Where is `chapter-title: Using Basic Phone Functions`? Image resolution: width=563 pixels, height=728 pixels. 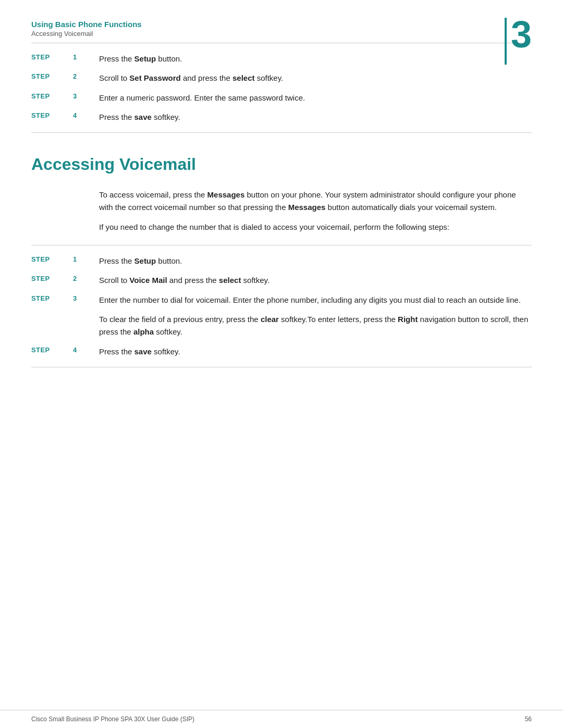 chapter-title: Using Basic Phone Functions is located at coordinates (282, 24).